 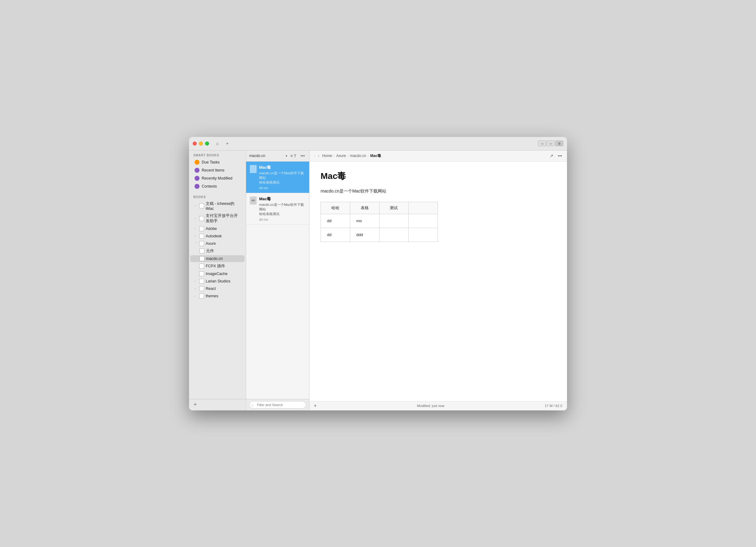 What do you see at coordinates (394, 208) in the screenshot?
I see `table-header: 测试` at bounding box center [394, 208].